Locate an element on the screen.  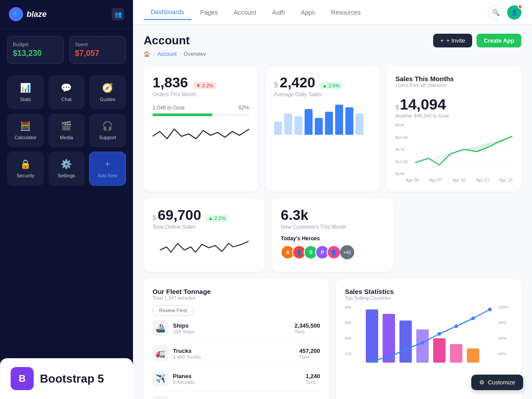
sidebar-item-support: 🎧 Support is located at coordinates (107, 130).